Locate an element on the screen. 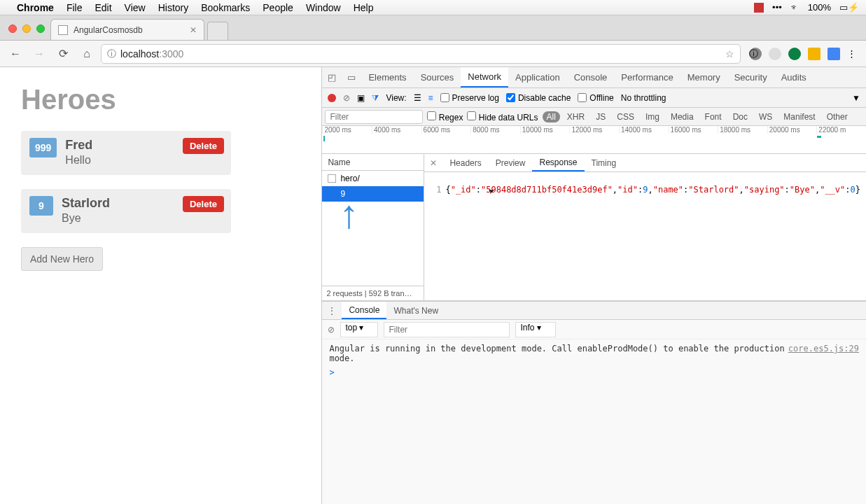  home-button: ⌂ is located at coordinates (87, 54).